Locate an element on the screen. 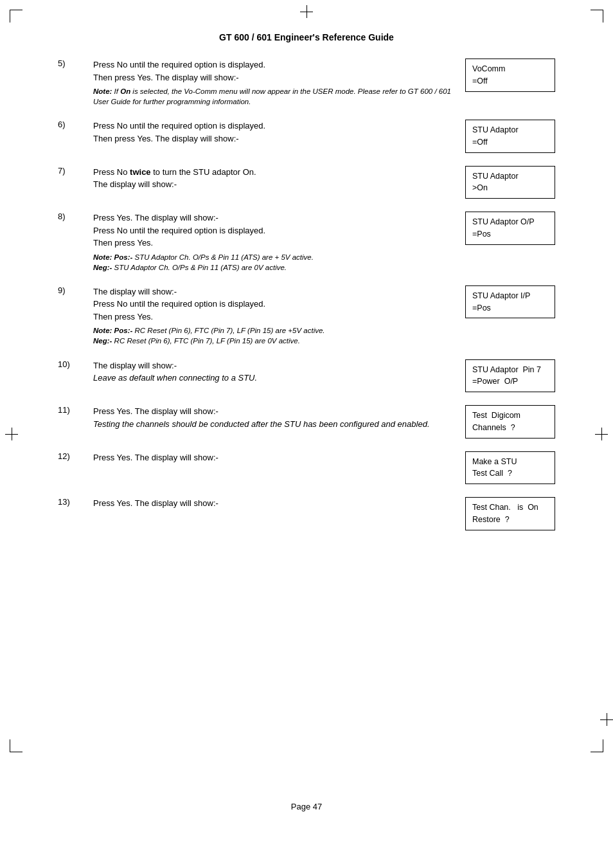 Image resolution: width=613 pixels, height=868 pixels. step-12-display-line1: Make a STU is located at coordinates (510, 462).